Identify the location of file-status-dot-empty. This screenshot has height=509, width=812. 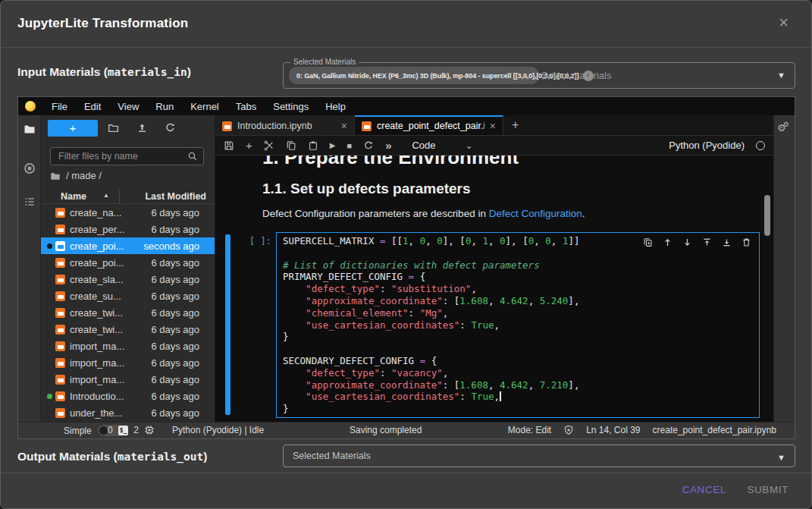
(50, 313).